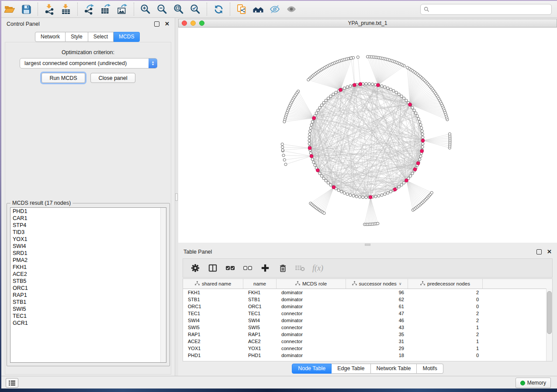 This screenshot has width=557, height=392. Describe the element at coordinates (260, 306) in the screenshot. I see `cell-name: ORC1` at that location.